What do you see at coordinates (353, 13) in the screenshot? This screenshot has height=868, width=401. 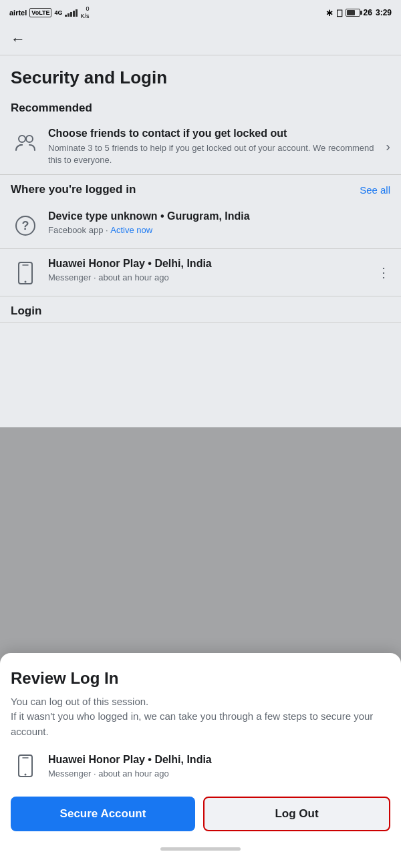 I see `battery-icon` at bounding box center [353, 13].